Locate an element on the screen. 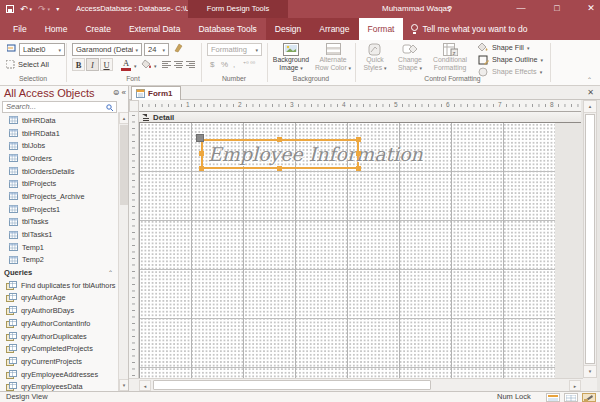 The height and width of the screenshot is (402, 600). horizontal-scrollbar: ◂ ▸ is located at coordinates (356, 384).